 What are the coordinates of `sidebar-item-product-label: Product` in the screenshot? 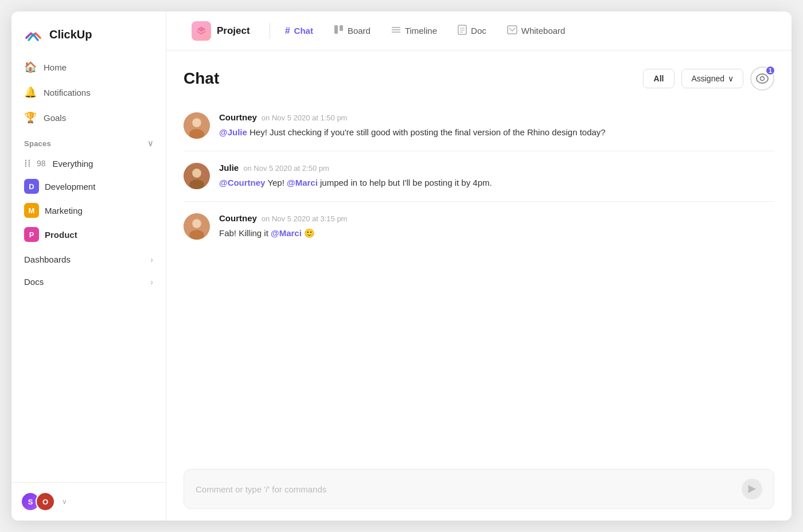 It's located at (61, 235).